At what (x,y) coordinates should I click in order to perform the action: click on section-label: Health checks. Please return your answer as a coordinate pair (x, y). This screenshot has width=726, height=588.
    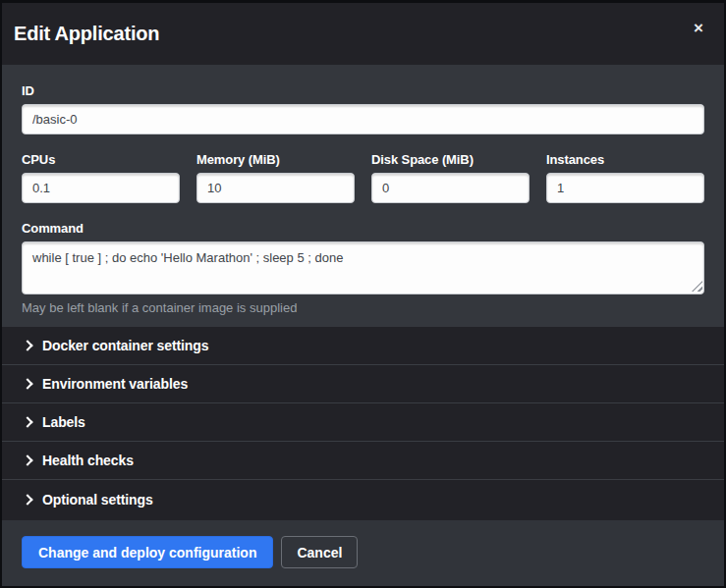
    Looking at the image, I should click on (88, 460).